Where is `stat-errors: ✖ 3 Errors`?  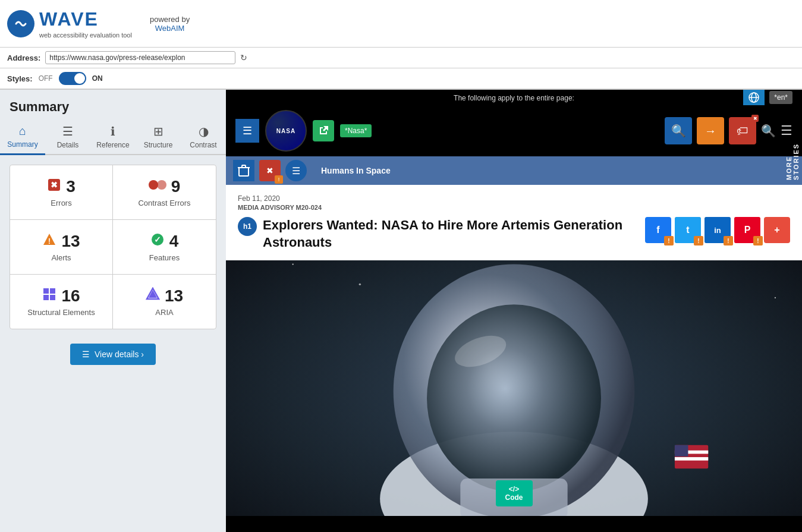 stat-errors: ✖ 3 Errors is located at coordinates (62, 193).